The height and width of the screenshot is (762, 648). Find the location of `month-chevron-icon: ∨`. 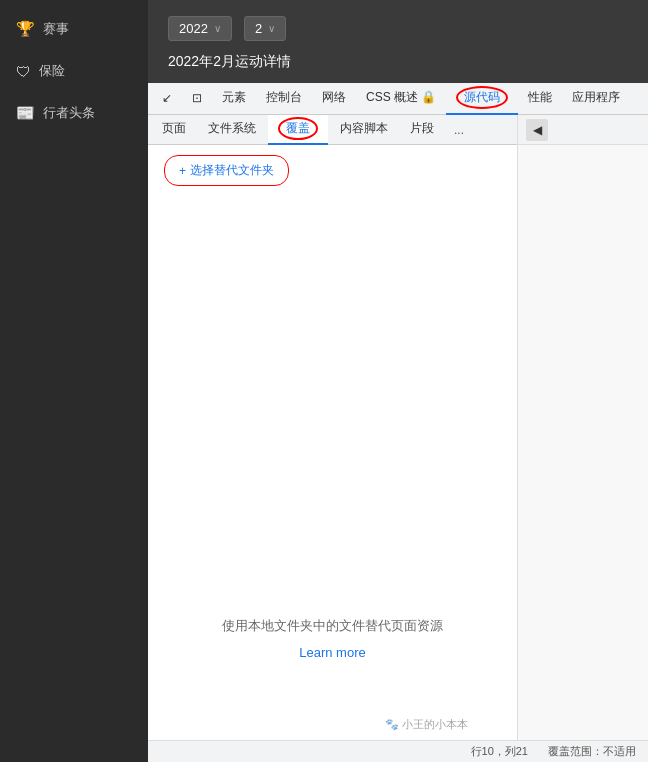

month-chevron-icon: ∨ is located at coordinates (272, 28).